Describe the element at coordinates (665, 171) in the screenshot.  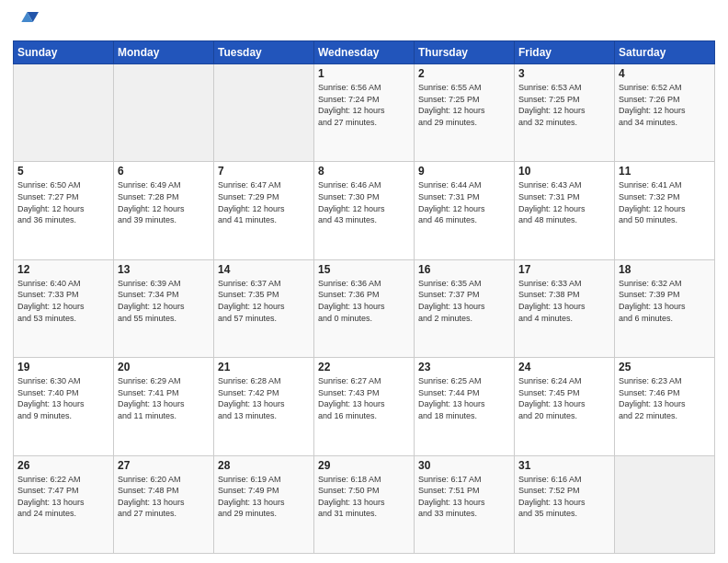
I see `day-number: 11` at that location.